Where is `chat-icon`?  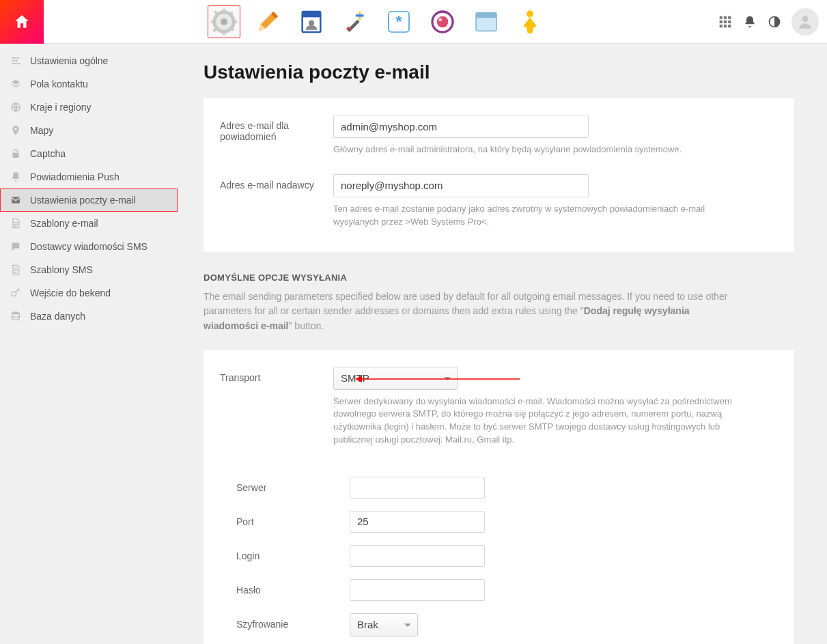
chat-icon is located at coordinates (16, 247).